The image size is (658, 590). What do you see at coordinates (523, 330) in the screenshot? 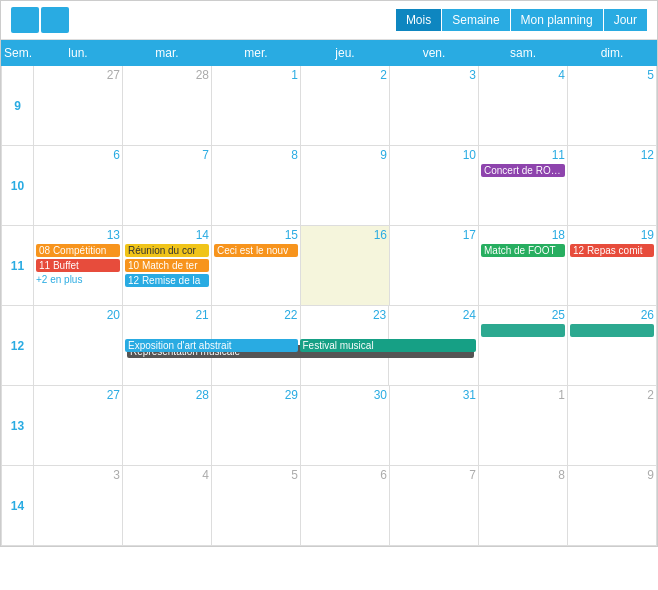
I see `event-festival-cont1` at bounding box center [523, 330].